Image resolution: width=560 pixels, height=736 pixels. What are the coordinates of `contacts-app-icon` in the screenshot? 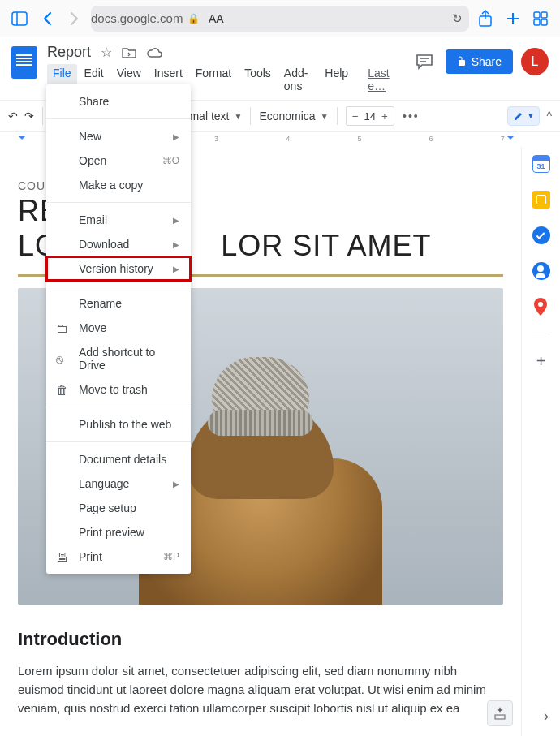 It's located at (541, 271).